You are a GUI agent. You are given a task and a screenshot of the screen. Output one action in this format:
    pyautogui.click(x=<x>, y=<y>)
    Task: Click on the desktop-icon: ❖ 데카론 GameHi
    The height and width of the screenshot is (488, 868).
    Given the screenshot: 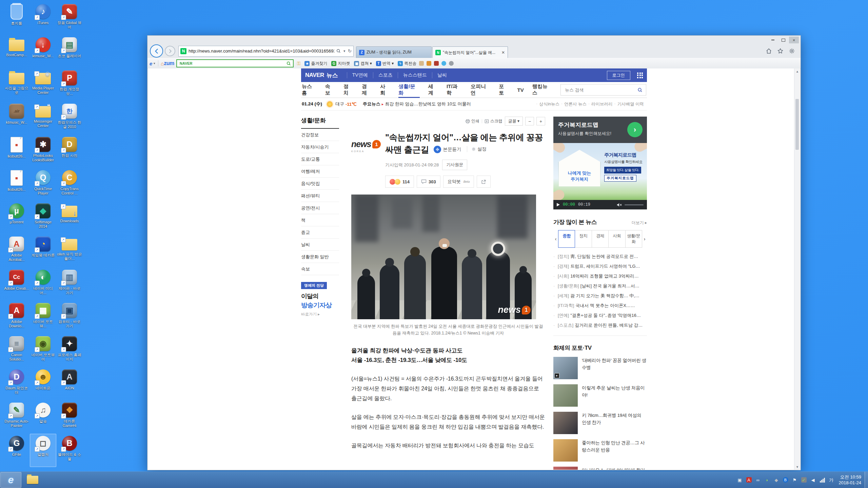 What is the action you would take?
    pyautogui.click(x=70, y=417)
    